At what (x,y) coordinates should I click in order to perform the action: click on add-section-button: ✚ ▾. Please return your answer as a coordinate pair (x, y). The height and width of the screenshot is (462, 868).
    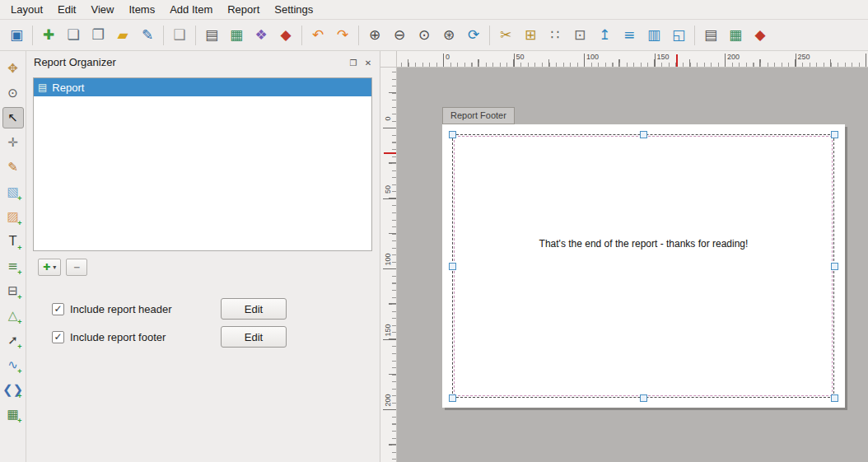
    Looking at the image, I should click on (49, 267).